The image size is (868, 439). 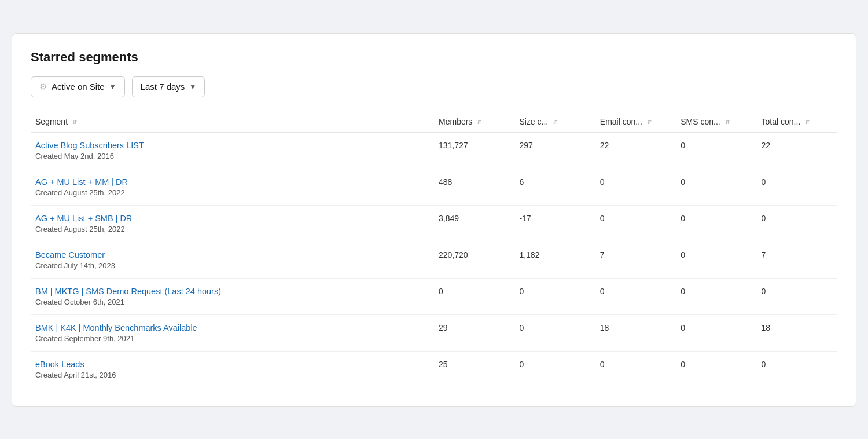 I want to click on segment-cell-5: BMK | K4K | Monthly Benchmarks Available…, so click(x=233, y=332).